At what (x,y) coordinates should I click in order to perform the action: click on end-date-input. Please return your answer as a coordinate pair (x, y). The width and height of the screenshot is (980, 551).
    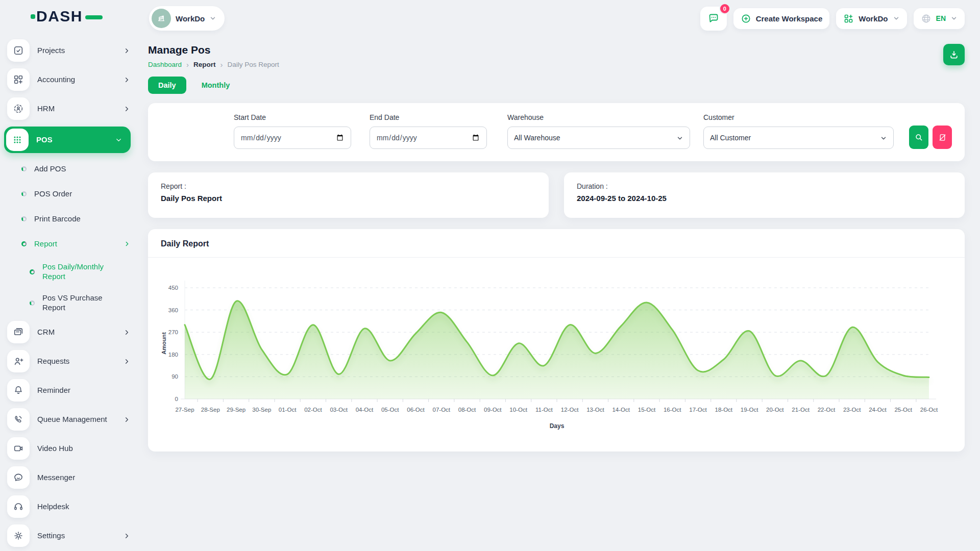
    Looking at the image, I should click on (428, 138).